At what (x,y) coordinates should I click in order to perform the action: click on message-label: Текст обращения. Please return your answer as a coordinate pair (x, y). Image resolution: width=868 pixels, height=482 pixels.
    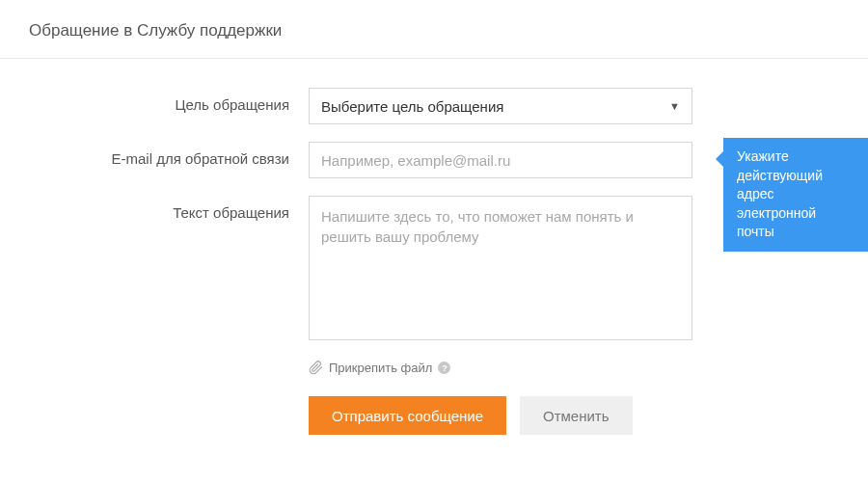
    Looking at the image, I should click on (169, 208).